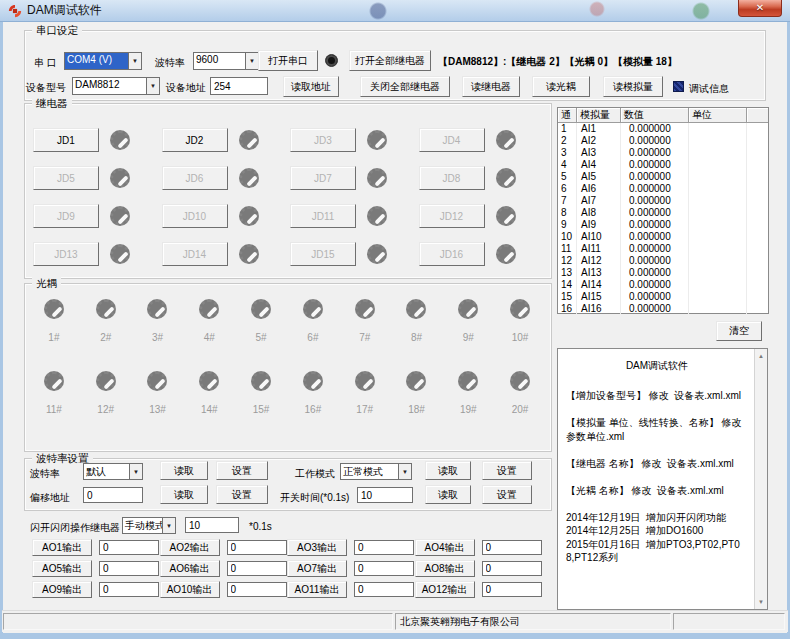 This screenshot has width=790, height=639. I want to click on table-row: 8 AI8 0.000000, so click(663, 213).